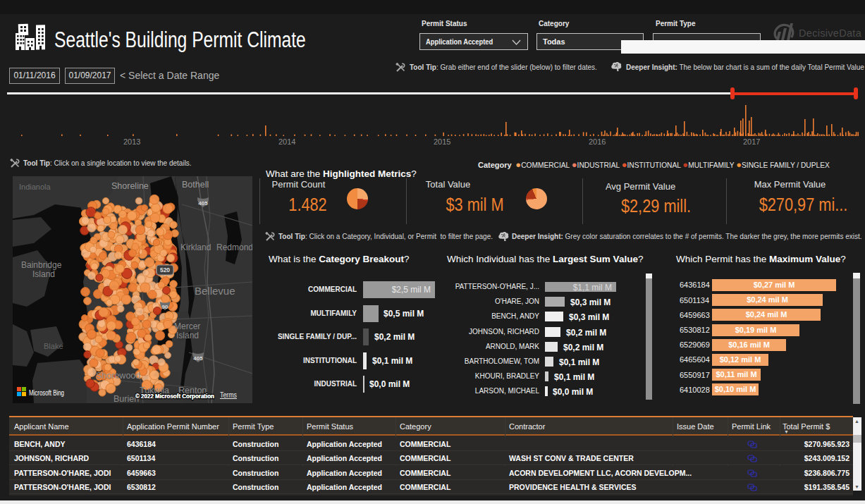 The image size is (865, 504). What do you see at coordinates (165, 307) in the screenshot?
I see `svg-text: 90` at bounding box center [165, 307].